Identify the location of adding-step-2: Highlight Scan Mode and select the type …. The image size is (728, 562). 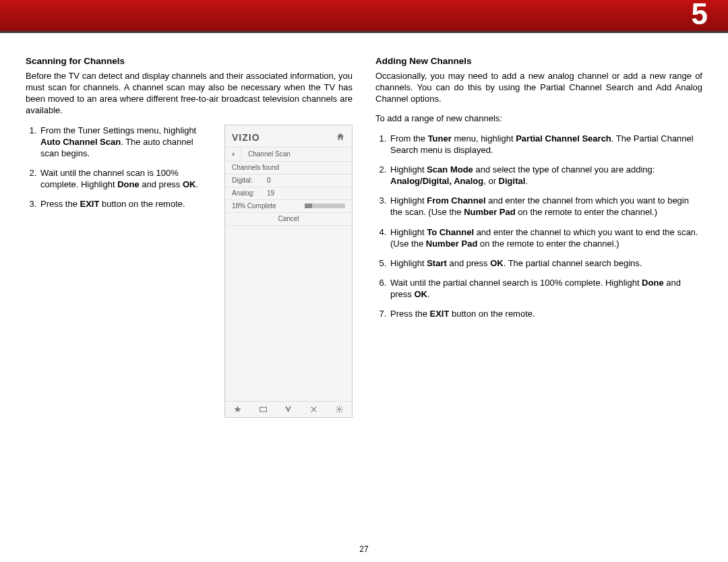
(546, 175).